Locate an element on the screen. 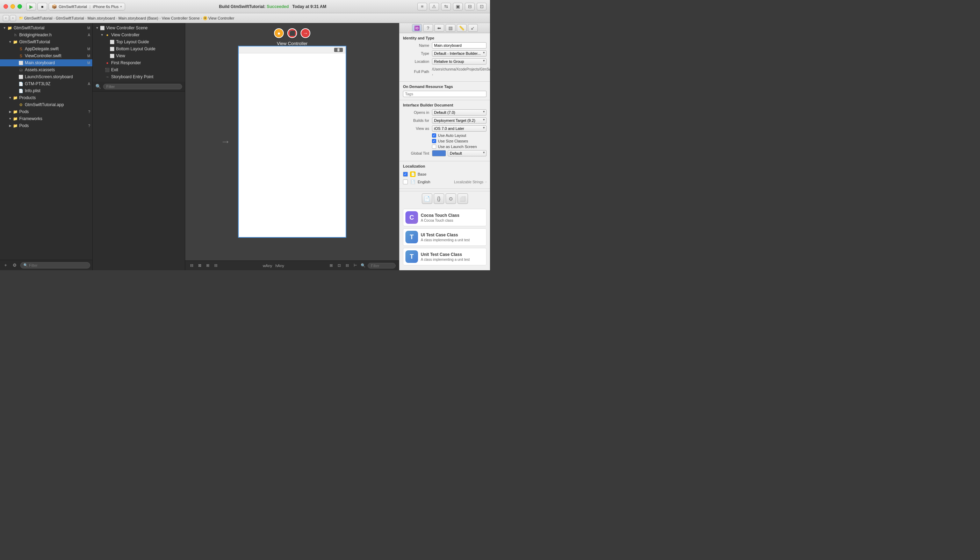 The width and height of the screenshot is (980, 560). navigator-button: ≡ is located at coordinates (422, 7).